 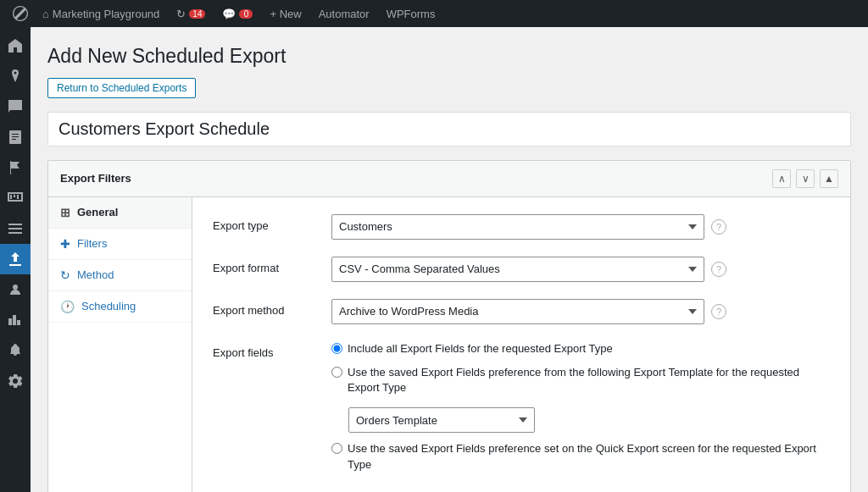 What do you see at coordinates (805, 179) in the screenshot?
I see `collapse-down-button: ∨` at bounding box center [805, 179].